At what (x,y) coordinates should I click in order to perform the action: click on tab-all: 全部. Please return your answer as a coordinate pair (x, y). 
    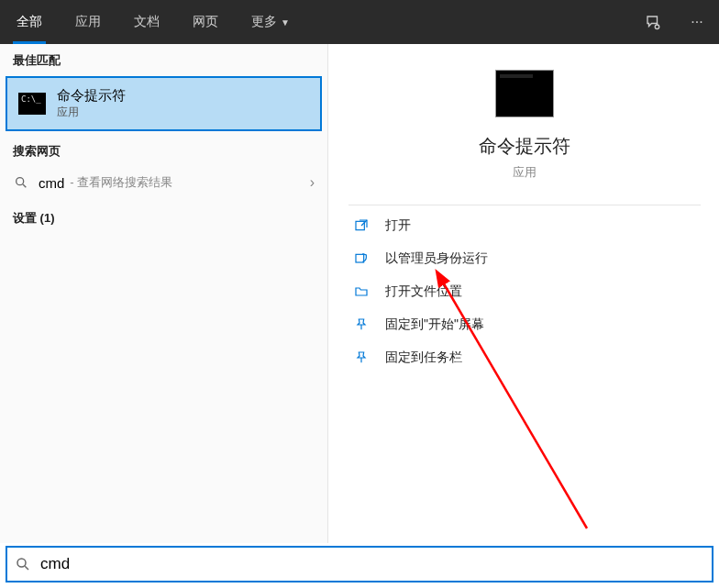
    Looking at the image, I should click on (29, 22).